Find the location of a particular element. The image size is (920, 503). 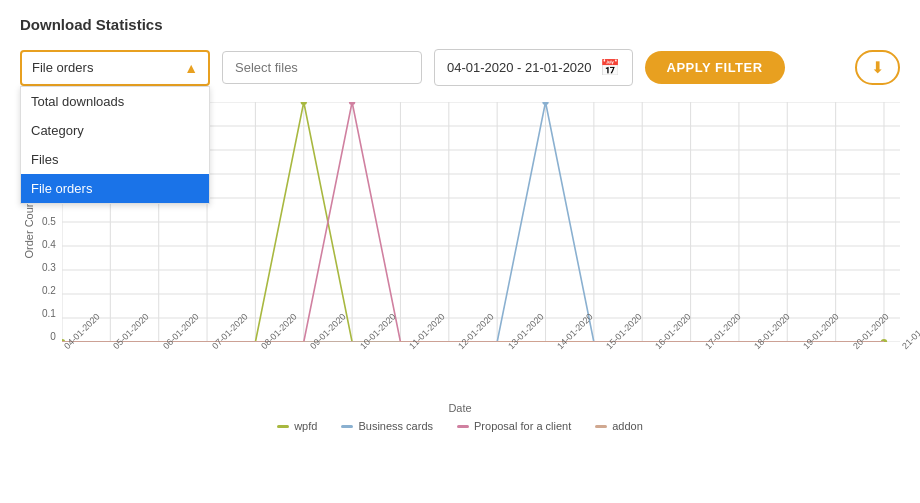

date-range-display: 04-01-2020 - 21-01-2020 📅 is located at coordinates (534, 68).